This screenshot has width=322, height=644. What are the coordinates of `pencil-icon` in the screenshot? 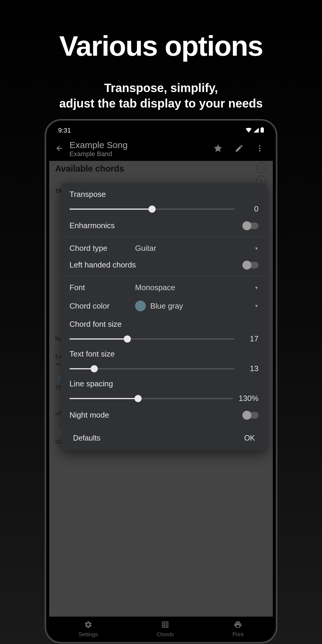 It's located at (239, 149).